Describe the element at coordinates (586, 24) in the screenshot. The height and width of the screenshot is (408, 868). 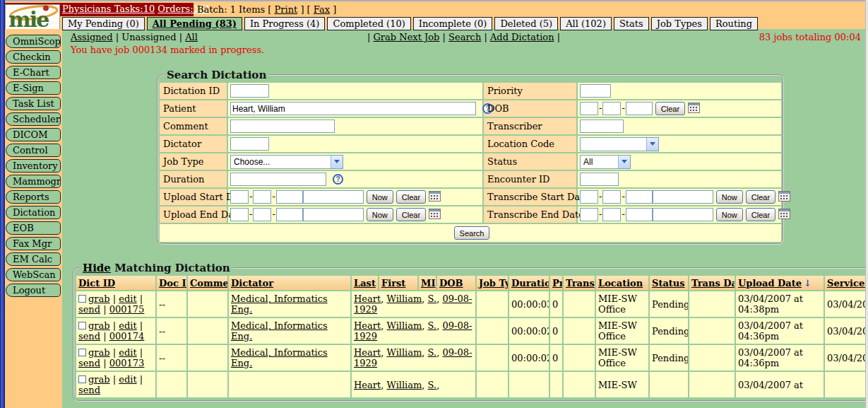
I see `tab-all-102: All (102)` at that location.